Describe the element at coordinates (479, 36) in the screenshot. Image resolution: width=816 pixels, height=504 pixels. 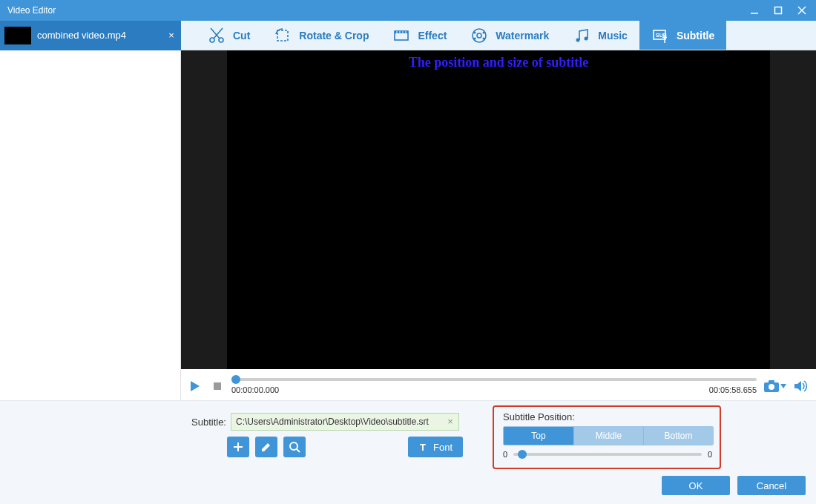
I see `watermark-icon` at that location.